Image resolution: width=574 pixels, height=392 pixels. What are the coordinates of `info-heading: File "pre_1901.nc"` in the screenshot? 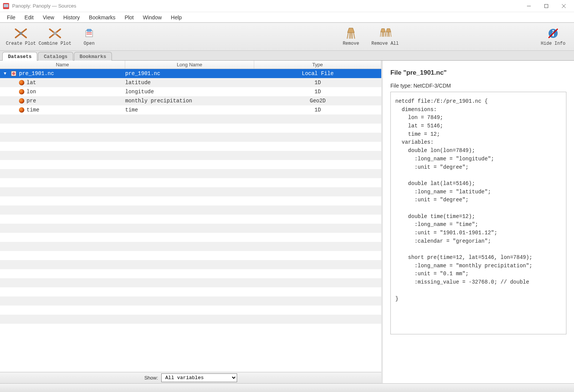 It's located at (478, 73).